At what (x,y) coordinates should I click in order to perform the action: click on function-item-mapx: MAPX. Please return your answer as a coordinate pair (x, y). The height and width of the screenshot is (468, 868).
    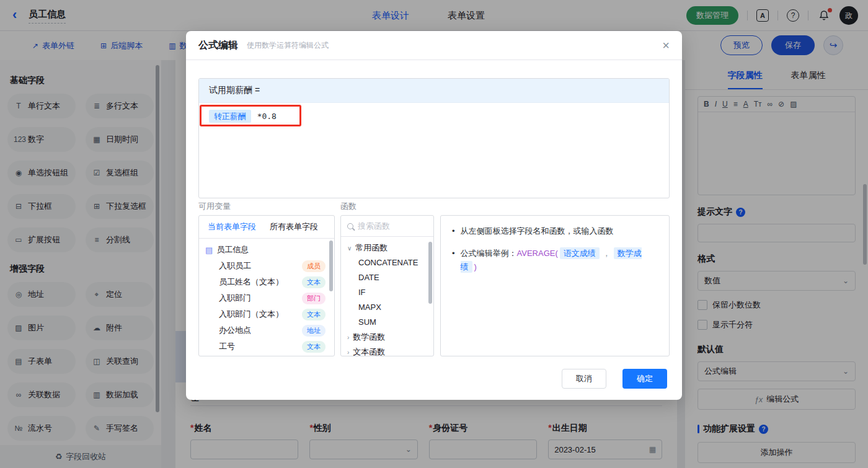
    Looking at the image, I should click on (387, 307).